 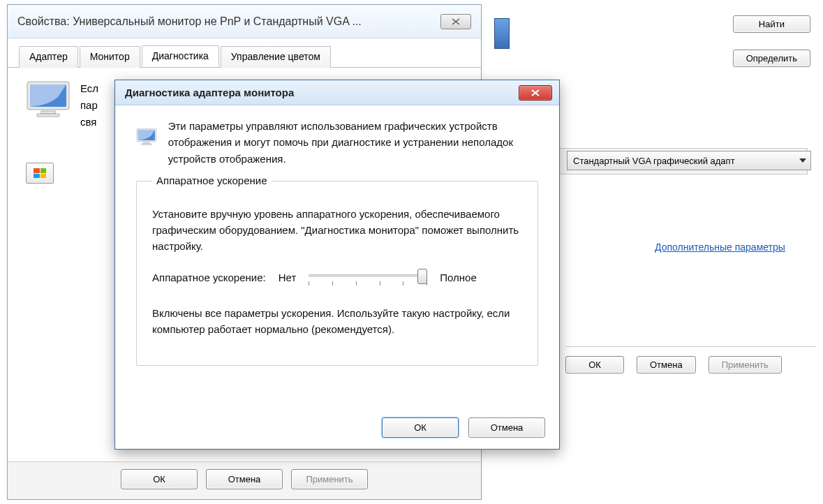 What do you see at coordinates (244, 479) in the screenshot?
I see `properties-cancel-button: Отмена` at bounding box center [244, 479].